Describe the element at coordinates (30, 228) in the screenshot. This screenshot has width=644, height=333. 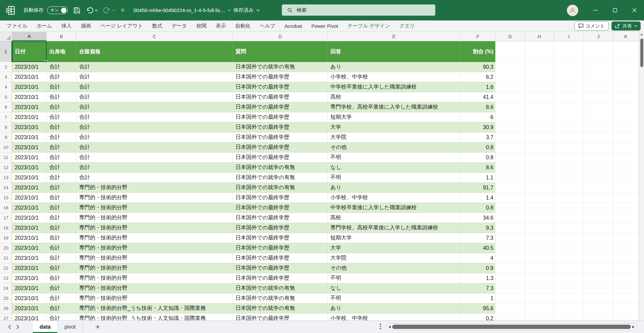
I see `cell-A18: 2023/10/1` at that location.